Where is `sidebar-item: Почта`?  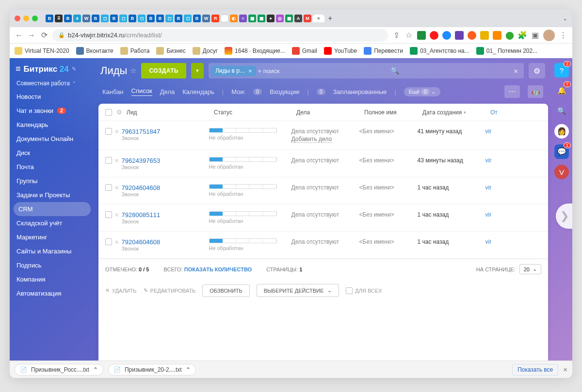 sidebar-item: Почта is located at coordinates (52, 167).